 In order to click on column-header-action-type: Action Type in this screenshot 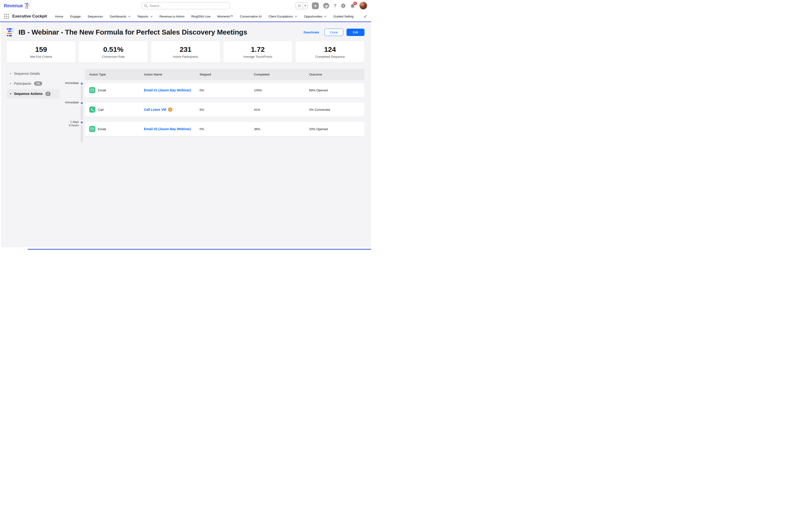, I will do `click(114, 75)`.